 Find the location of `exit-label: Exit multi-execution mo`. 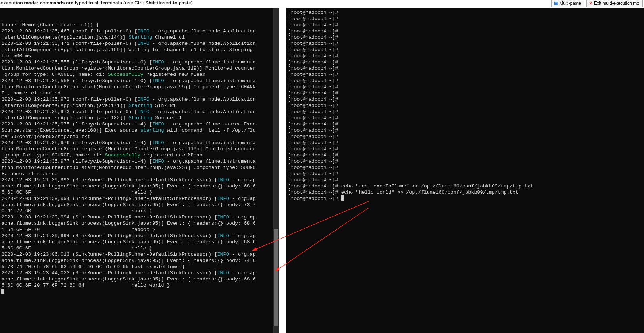

exit-label: Exit multi-execution mo is located at coordinates (617, 3).